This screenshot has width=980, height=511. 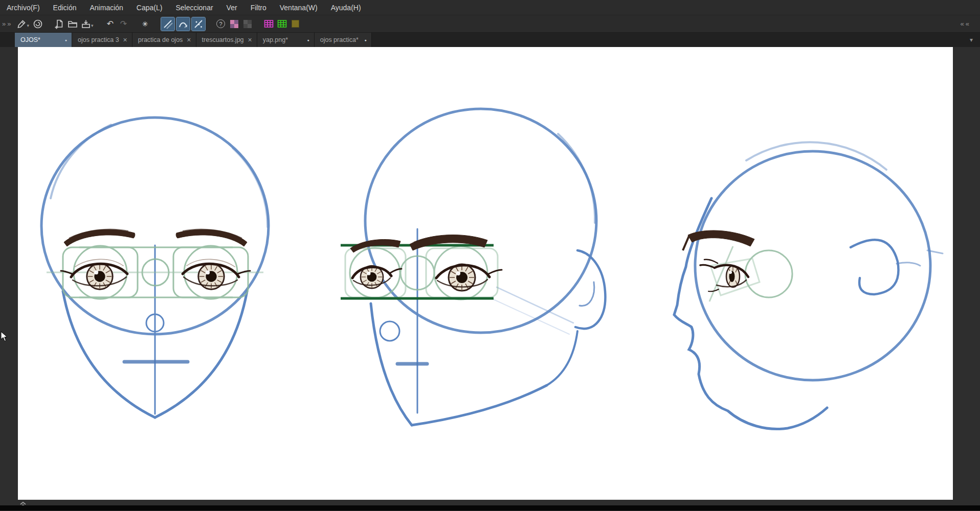 I want to click on tab-trescuartos: trescuartos.jpg ×, so click(x=227, y=40).